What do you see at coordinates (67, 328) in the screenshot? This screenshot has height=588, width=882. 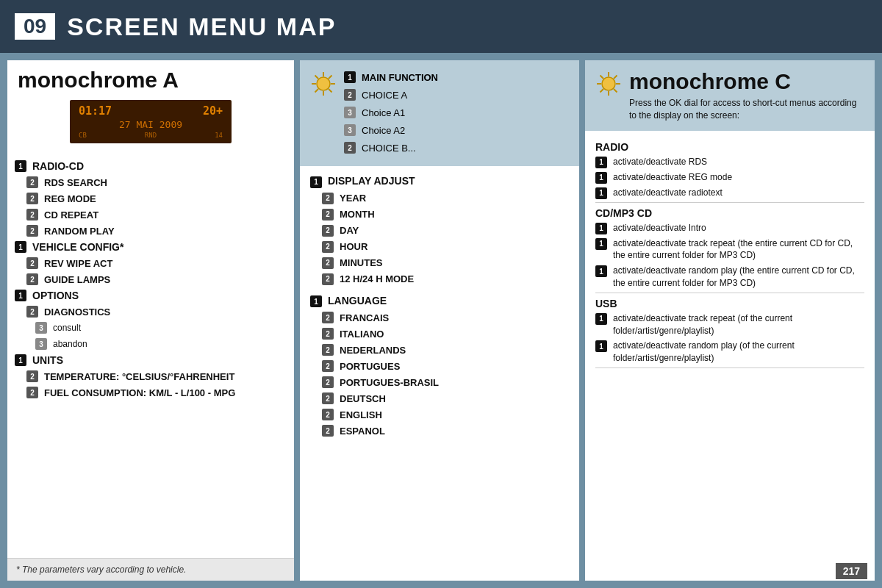 I see `menu-label: consult` at bounding box center [67, 328].